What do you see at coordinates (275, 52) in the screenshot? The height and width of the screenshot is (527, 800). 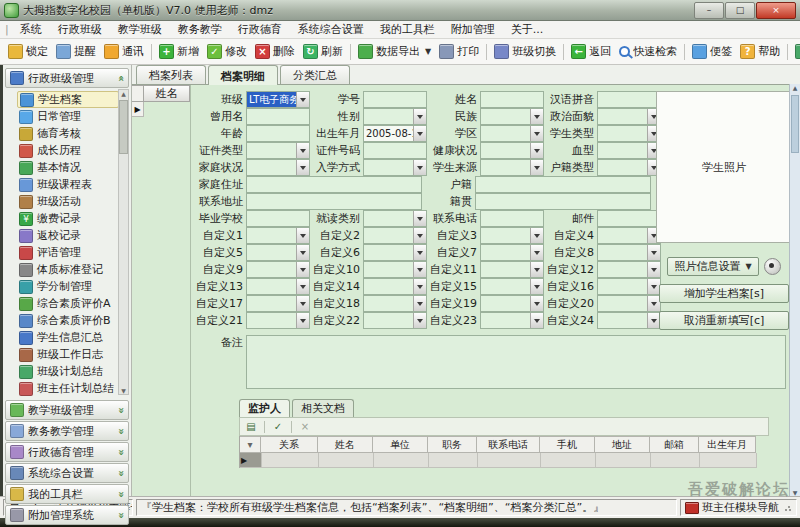 I see `toolbar-delete-button: ×删除` at bounding box center [275, 52].